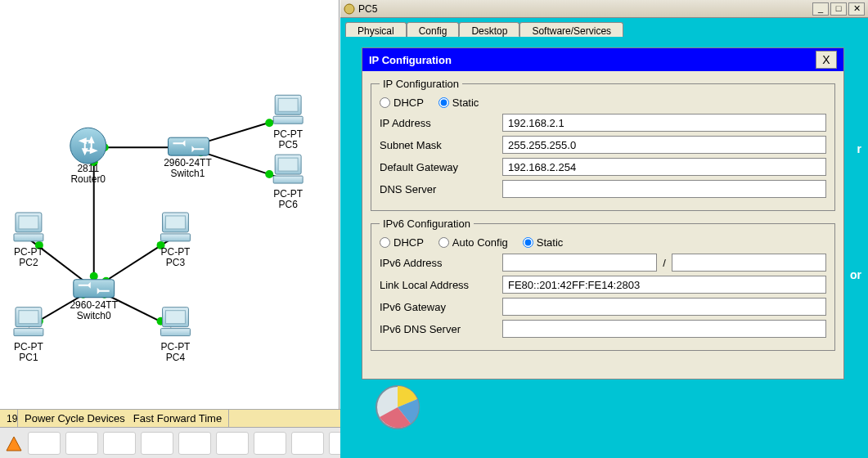 This screenshot has height=458, width=868. I want to click on ipv6-dhcp-radio: DHCP, so click(402, 242).